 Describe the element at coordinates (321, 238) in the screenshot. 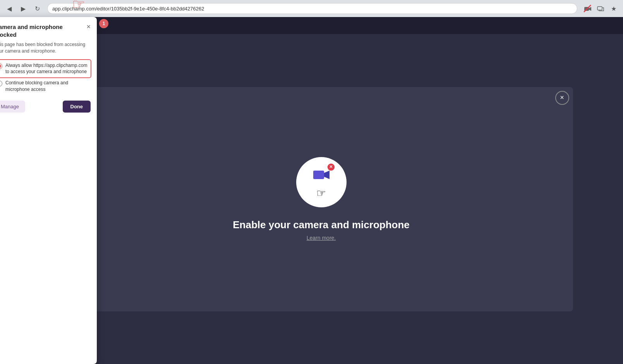

I see `learn-more-link: Learn more.` at that location.